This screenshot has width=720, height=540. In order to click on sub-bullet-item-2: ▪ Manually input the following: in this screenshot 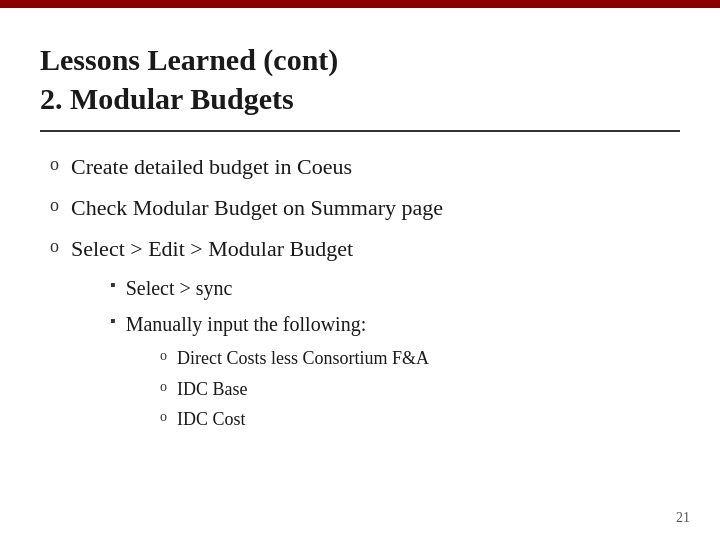, I will do `click(395, 324)`.